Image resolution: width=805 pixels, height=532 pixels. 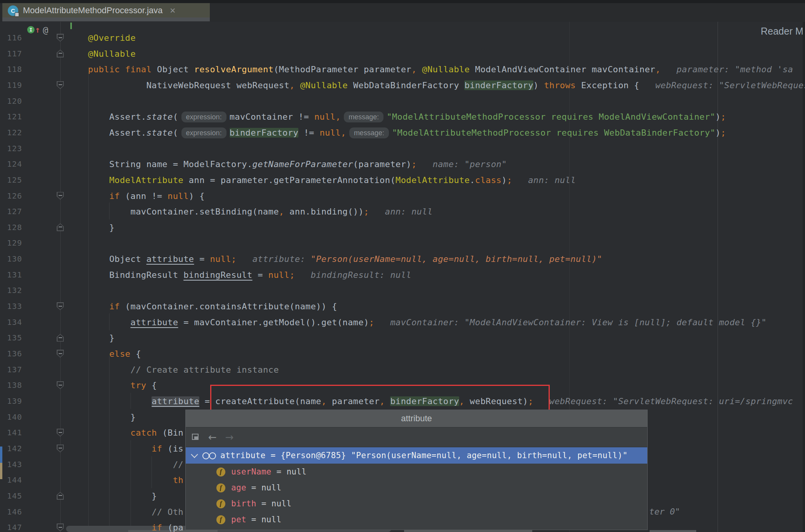 I want to click on code-token: ;, so click(x=366, y=211).